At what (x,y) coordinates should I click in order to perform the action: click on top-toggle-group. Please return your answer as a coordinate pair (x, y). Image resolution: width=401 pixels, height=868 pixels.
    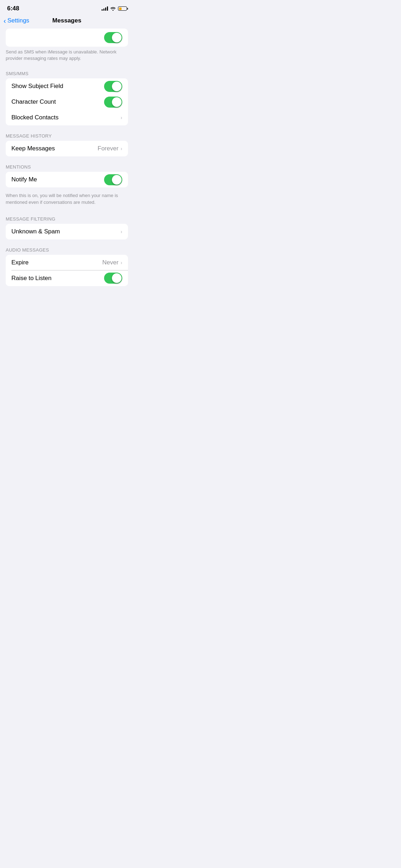
    Looking at the image, I should click on (67, 38).